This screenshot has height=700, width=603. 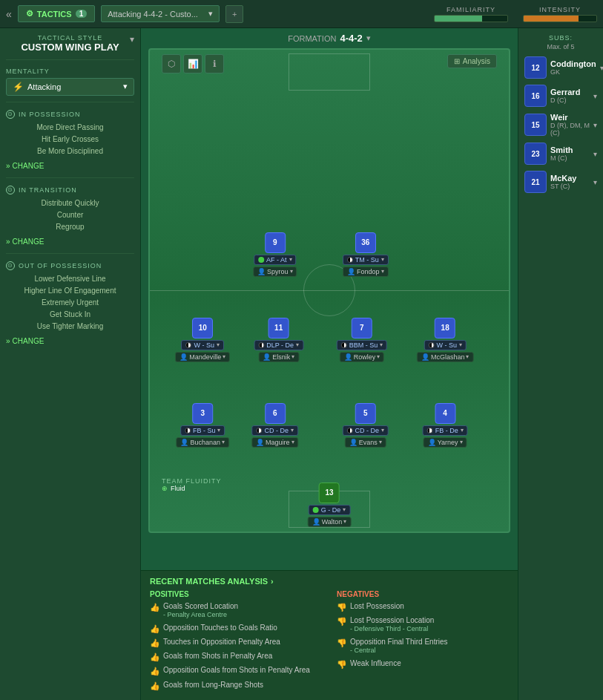 What do you see at coordinates (329, 493) in the screenshot?
I see `gk-shirt: 13` at bounding box center [329, 493].